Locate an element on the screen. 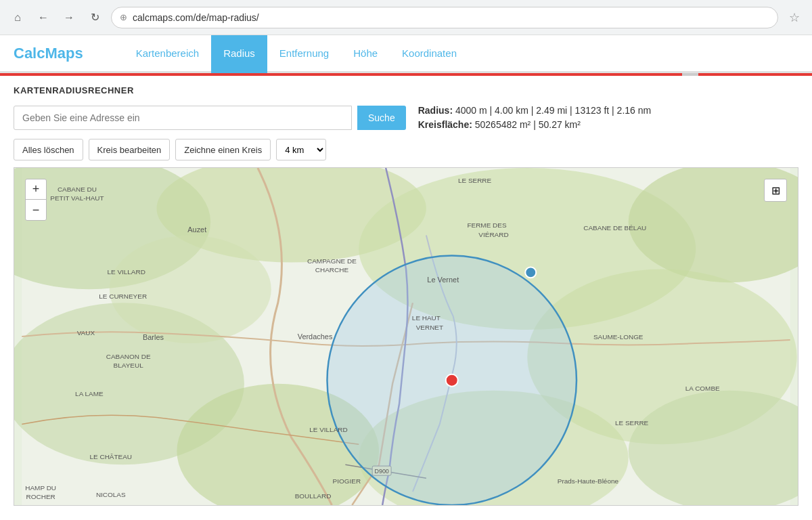 The image size is (812, 520). back-button: ← is located at coordinates (43, 18).